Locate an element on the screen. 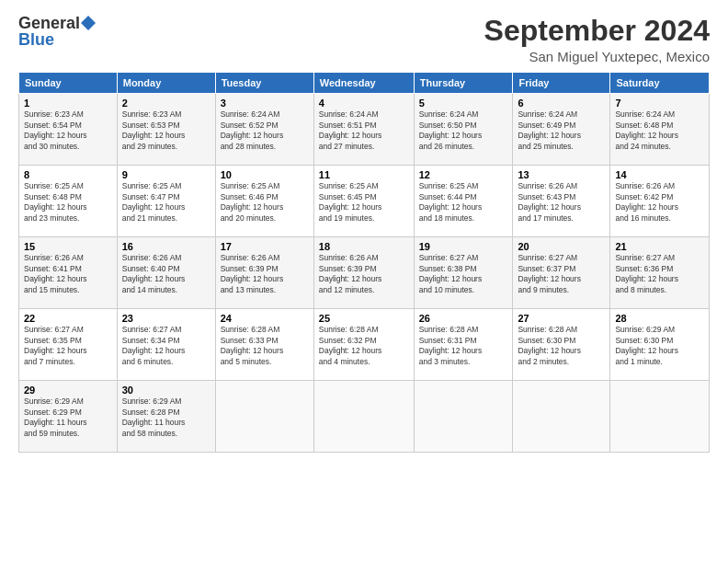  calendar-cell: 18Sunrise: 6:26 AM Sunset: 6:39 PM Dayli… is located at coordinates (364, 273).